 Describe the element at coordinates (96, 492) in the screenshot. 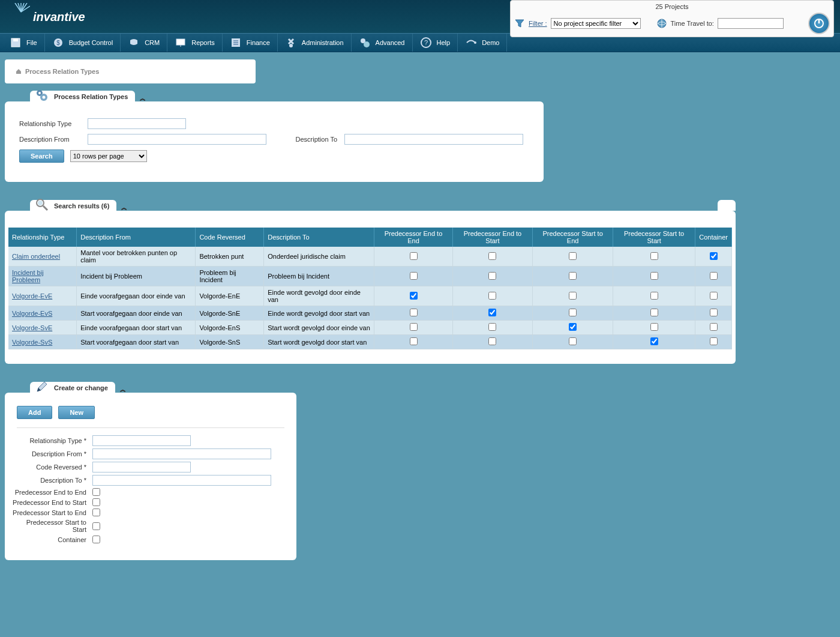

I see `edit-pee-checkbox` at that location.